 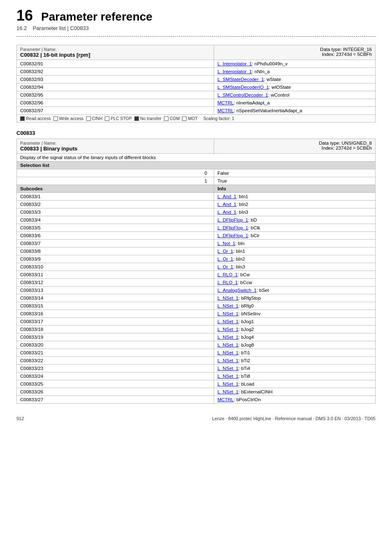 What do you see at coordinates (115, 353) in the screenshot?
I see `code-cell: C00833/21` at bounding box center [115, 353].